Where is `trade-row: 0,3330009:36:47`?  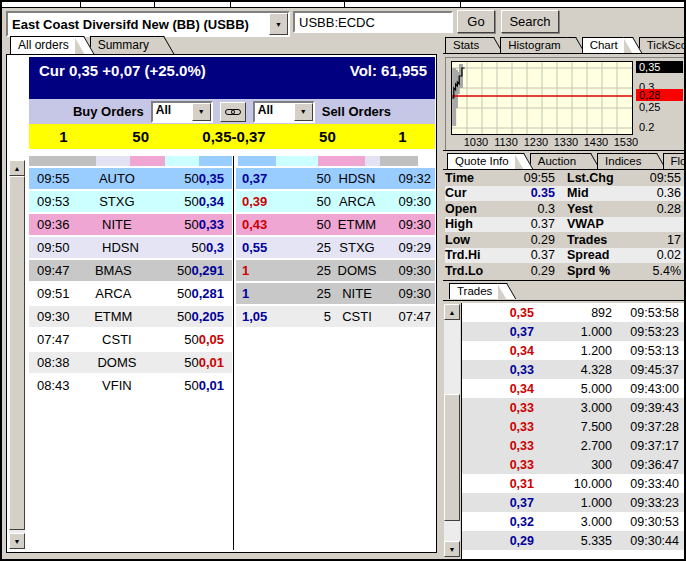
trade-row: 0,3330009:36:47 is located at coordinates (574, 464).